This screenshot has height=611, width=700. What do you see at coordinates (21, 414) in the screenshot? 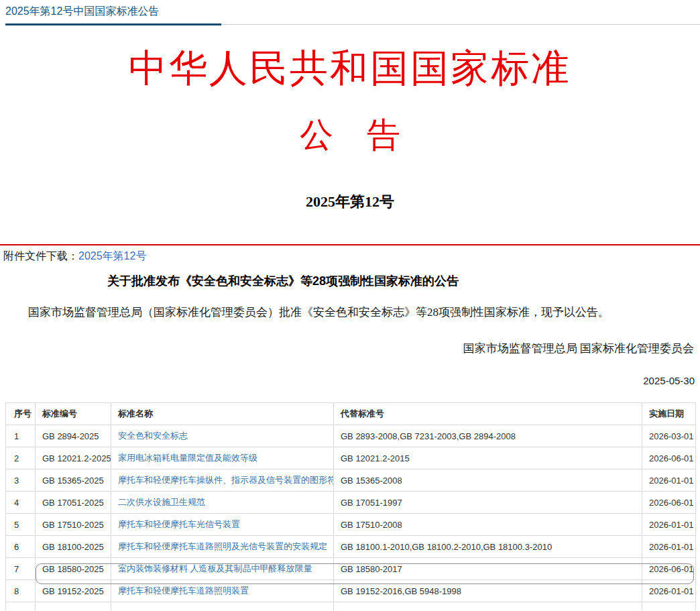
I see `column-header-seq: 序号` at bounding box center [21, 414].